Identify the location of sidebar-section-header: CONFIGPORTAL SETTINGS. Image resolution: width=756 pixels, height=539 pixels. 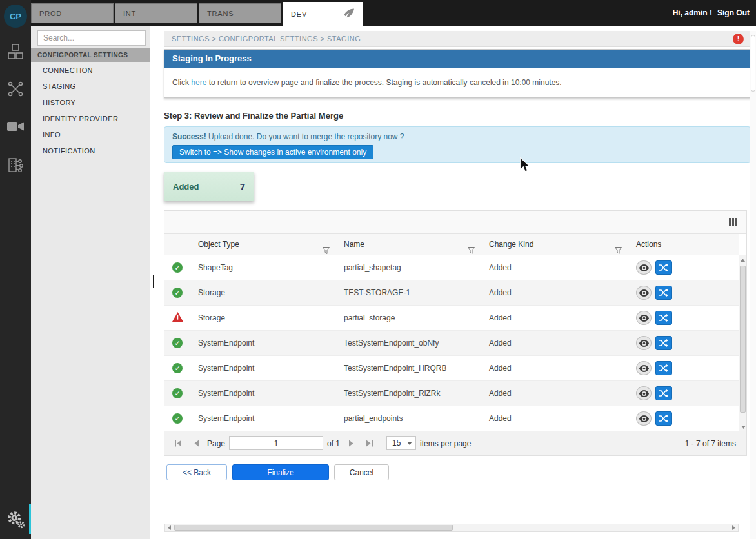
(90, 55).